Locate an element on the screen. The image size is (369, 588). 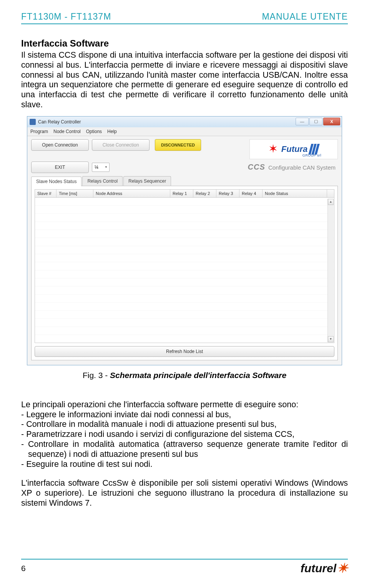
col-relay1: Relay 1 is located at coordinates (182, 193).